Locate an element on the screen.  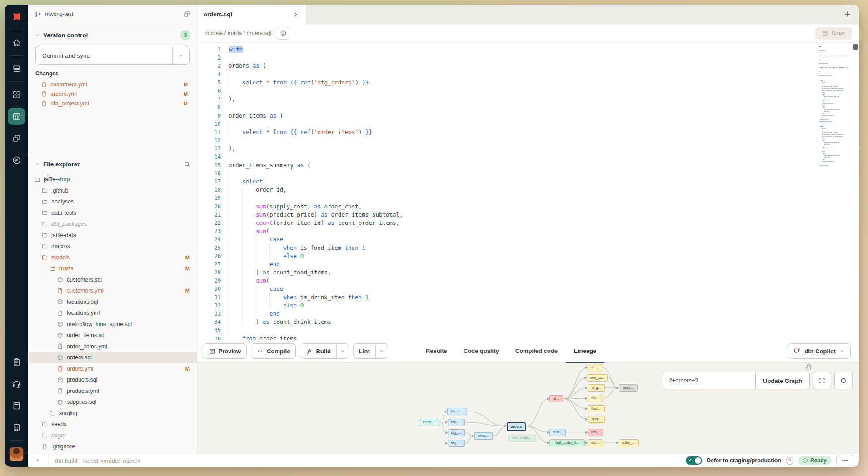
lineage-node-orde_gray: orde... is located at coordinates (628, 388).